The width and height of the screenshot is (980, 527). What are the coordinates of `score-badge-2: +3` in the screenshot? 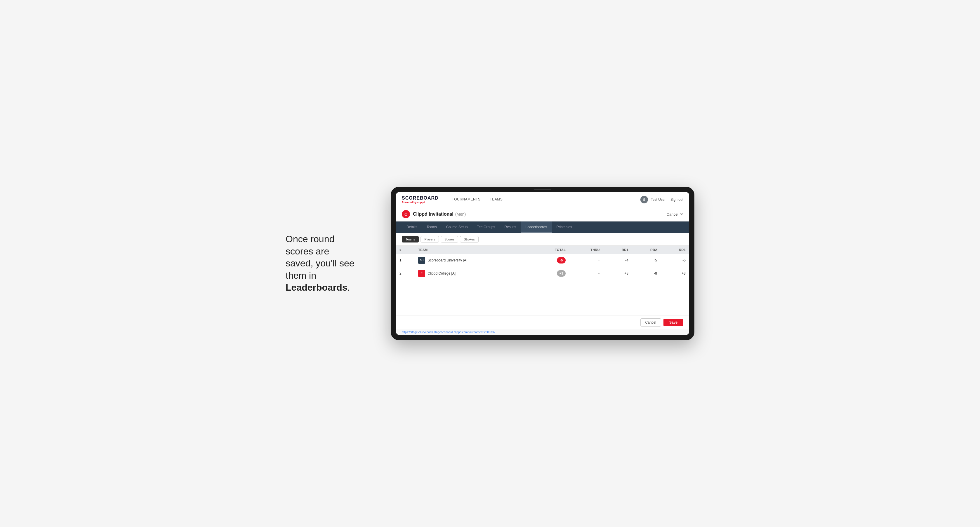 It's located at (562, 274).